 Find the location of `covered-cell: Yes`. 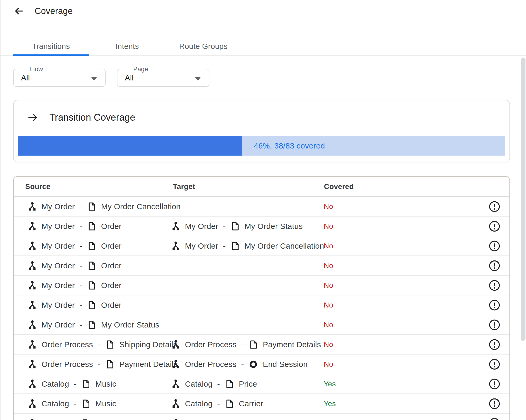

covered-cell: Yes is located at coordinates (330, 384).